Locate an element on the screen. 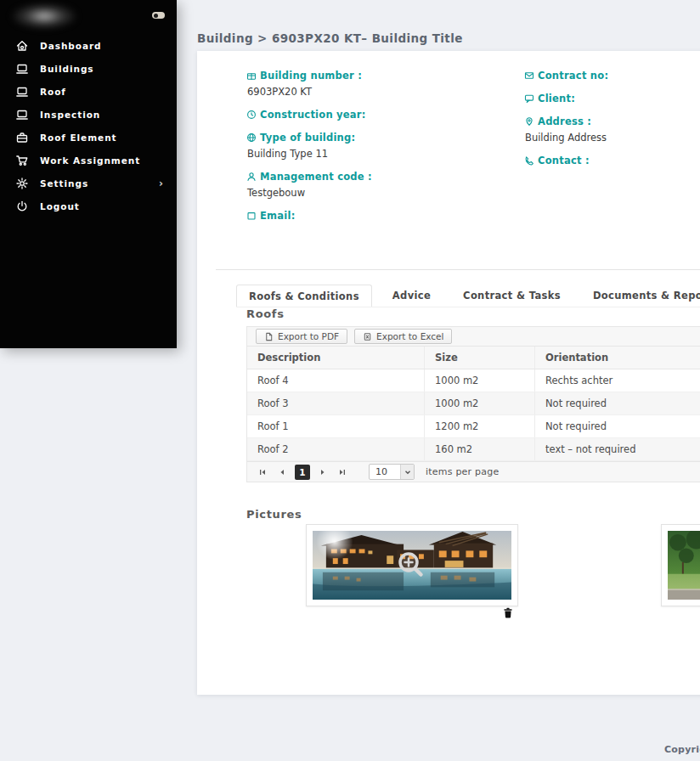 This screenshot has height=761, width=700. chevron-down-icon is located at coordinates (407, 472).